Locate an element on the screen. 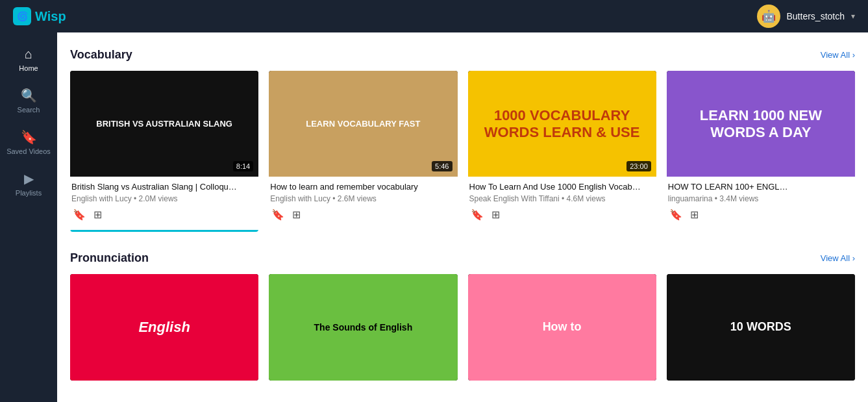  card-body-v4: HOW TO LEARN 100+ ENGL… linguamarina • 3… is located at coordinates (761, 201).